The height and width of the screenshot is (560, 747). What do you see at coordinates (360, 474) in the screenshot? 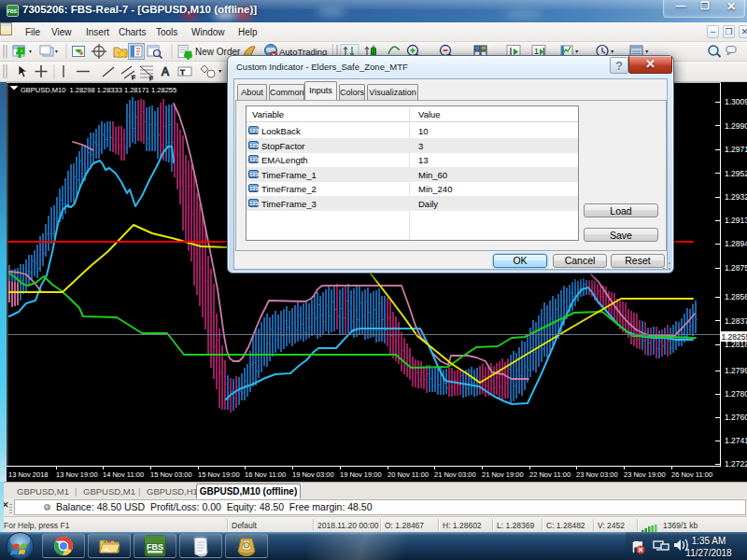
I see `svg-text: 19 Nov 19:00` at bounding box center [360, 474].